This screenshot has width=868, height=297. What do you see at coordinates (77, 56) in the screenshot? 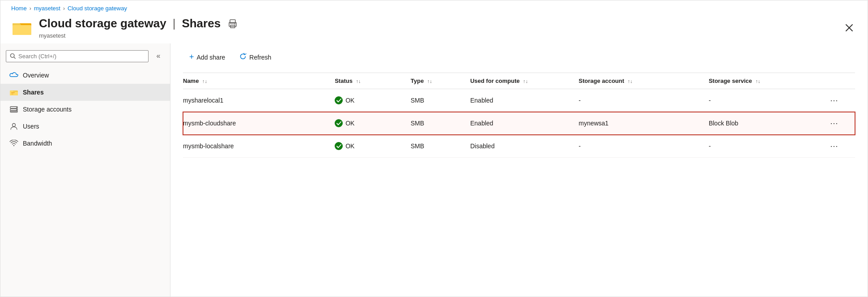
I see `search-box` at bounding box center [77, 56].